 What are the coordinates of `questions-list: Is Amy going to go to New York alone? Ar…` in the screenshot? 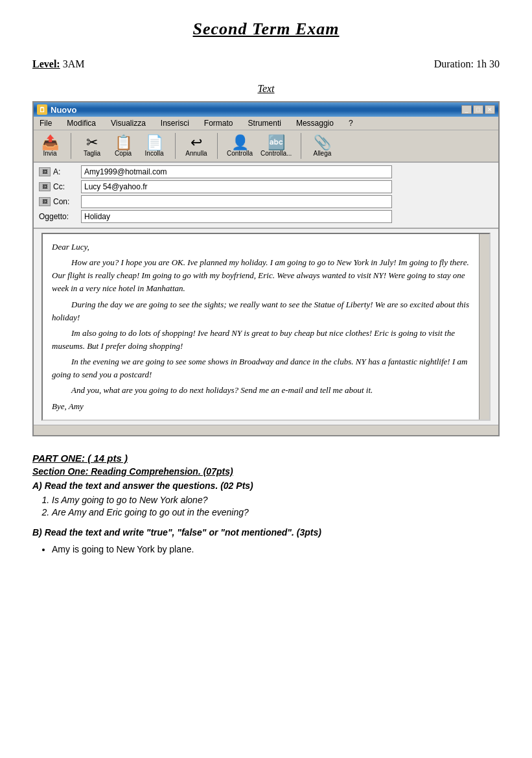 It's located at (266, 506).